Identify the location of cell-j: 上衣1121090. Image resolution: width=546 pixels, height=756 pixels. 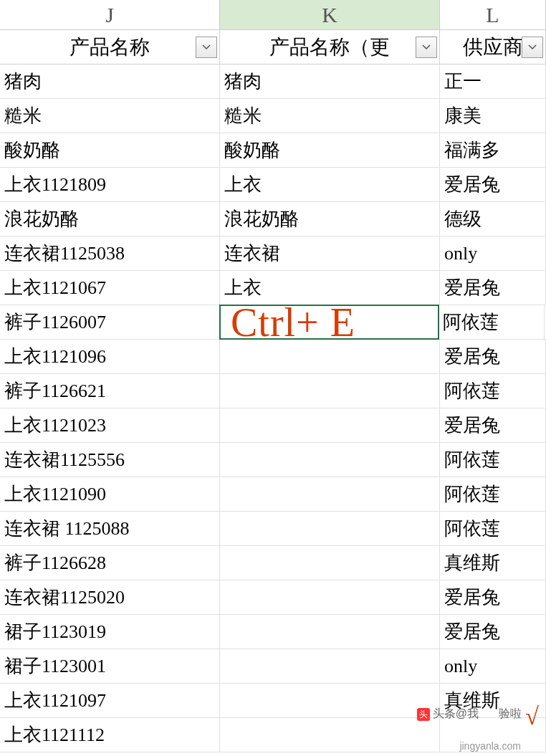
(110, 494).